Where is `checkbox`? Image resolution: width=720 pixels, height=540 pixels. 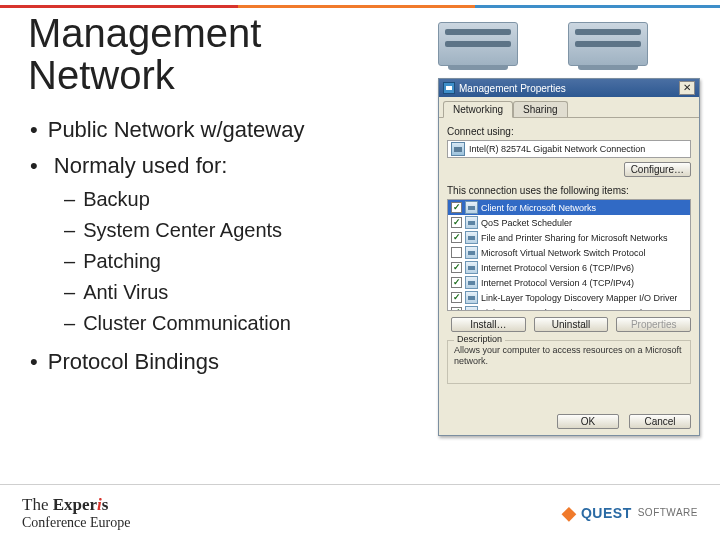
checkbox is located at coordinates (456, 252).